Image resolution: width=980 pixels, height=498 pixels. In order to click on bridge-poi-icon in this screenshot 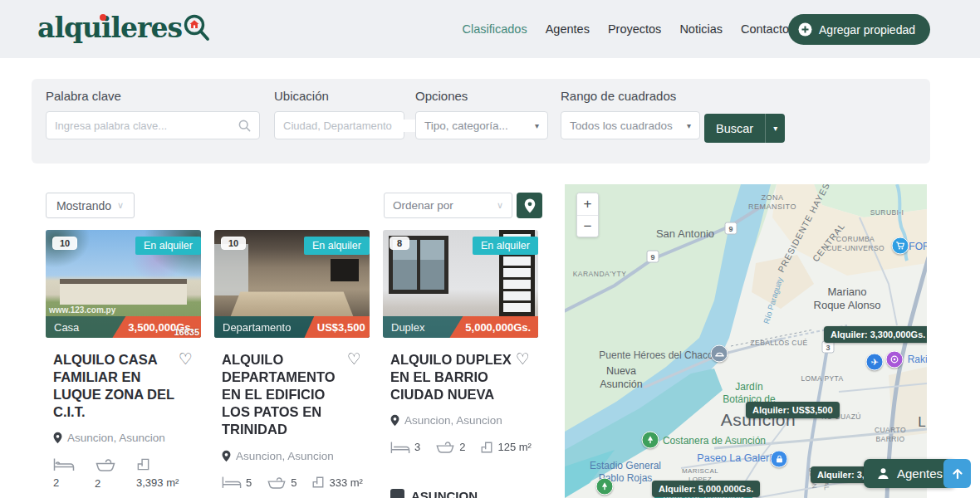, I will do `click(719, 354)`.